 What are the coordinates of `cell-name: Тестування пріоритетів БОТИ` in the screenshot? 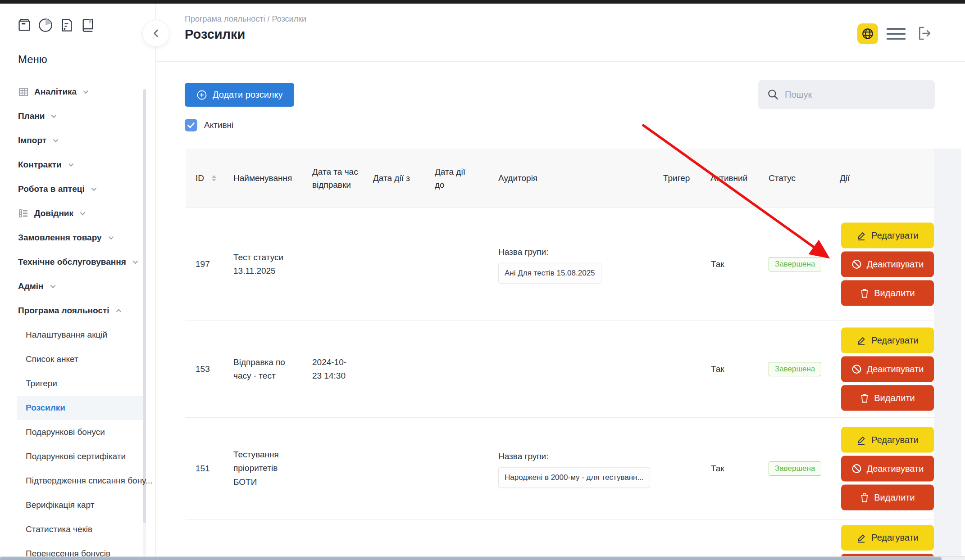 It's located at (269, 468).